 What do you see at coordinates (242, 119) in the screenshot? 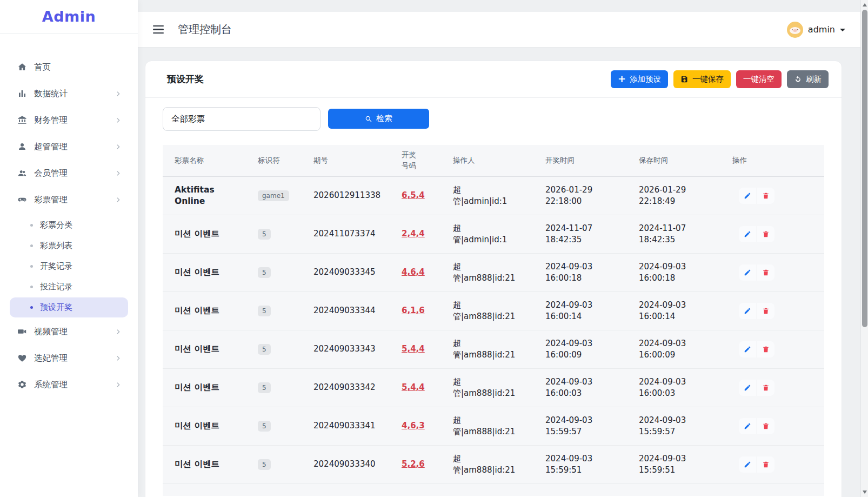
I see `lottery-filter-input` at bounding box center [242, 119].